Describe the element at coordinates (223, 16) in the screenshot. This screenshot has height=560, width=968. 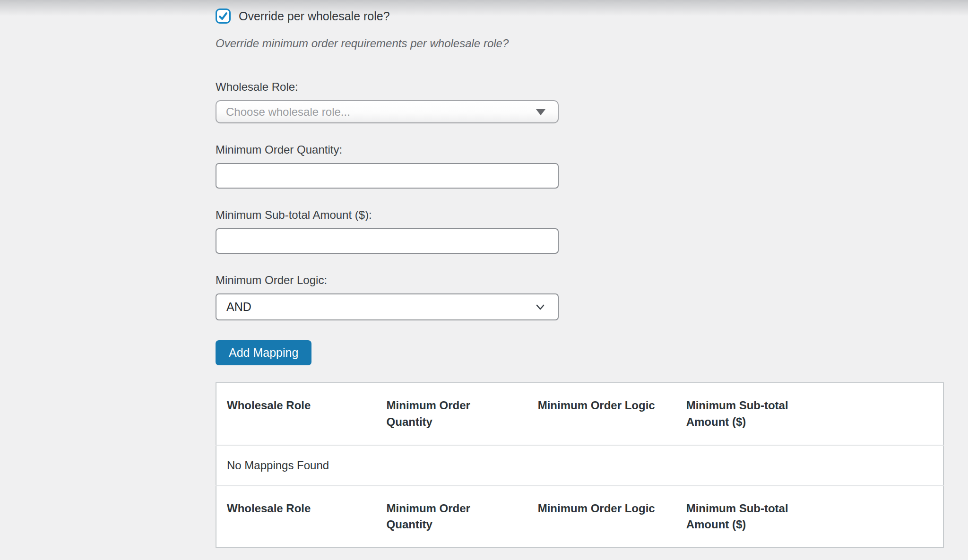
I see `override-checkbox` at that location.